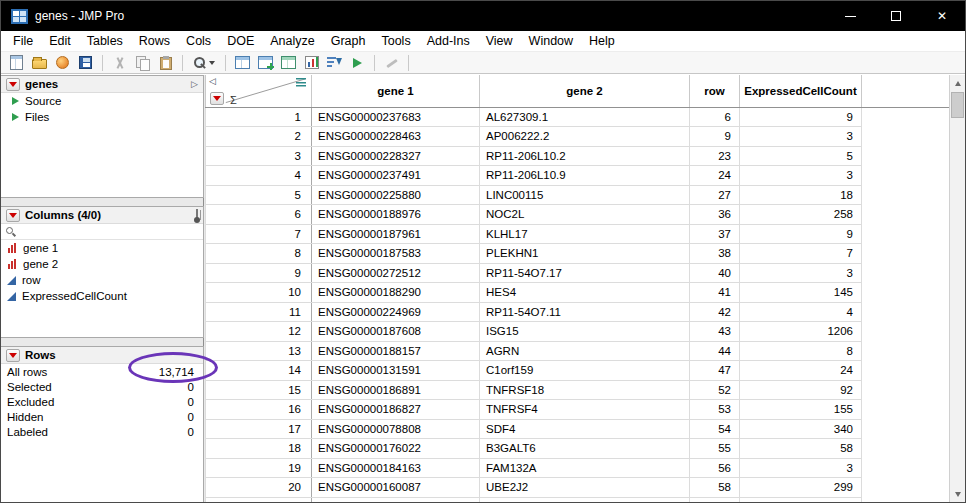 The image size is (966, 503). Describe the element at coordinates (801, 91) in the screenshot. I see `column-header-expressedcellcount: ExpressedCellCount` at that location.